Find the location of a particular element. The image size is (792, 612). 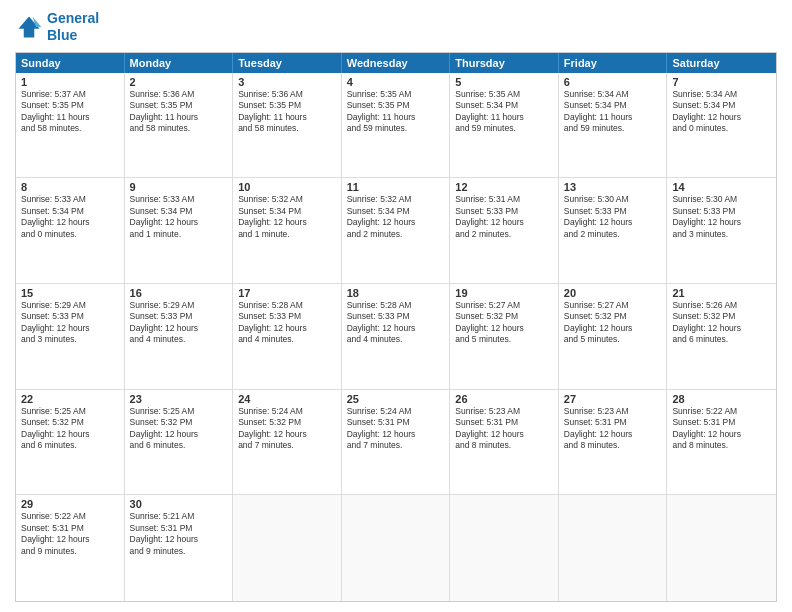

day-info-18: Sunrise: 5:28 AM Sunset: 5:33 PM Dayligh… is located at coordinates (396, 323).